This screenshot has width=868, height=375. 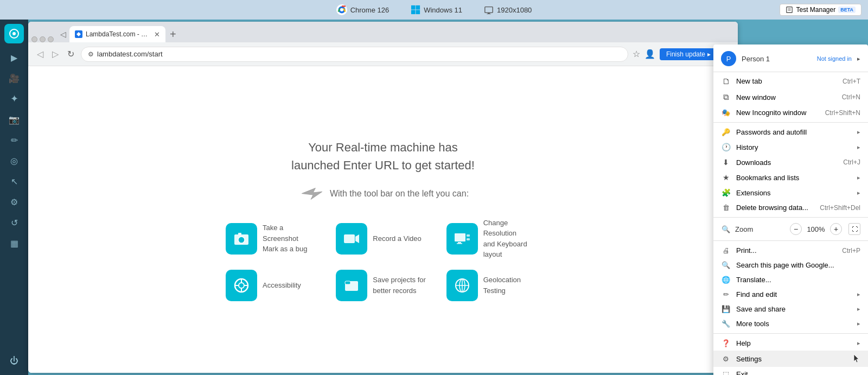 What do you see at coordinates (399, 194) in the screenshot?
I see `toolbar-desc-text: With the tool bar on the left you can:` at bounding box center [399, 194].